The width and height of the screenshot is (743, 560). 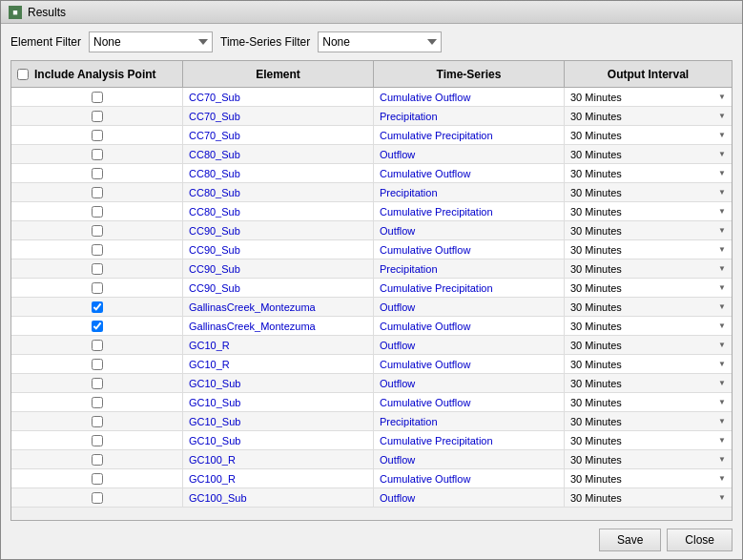 What do you see at coordinates (372, 422) in the screenshot?
I see `table-row: GC10_SubPrecipitation30 Minutes▼` at bounding box center [372, 422].